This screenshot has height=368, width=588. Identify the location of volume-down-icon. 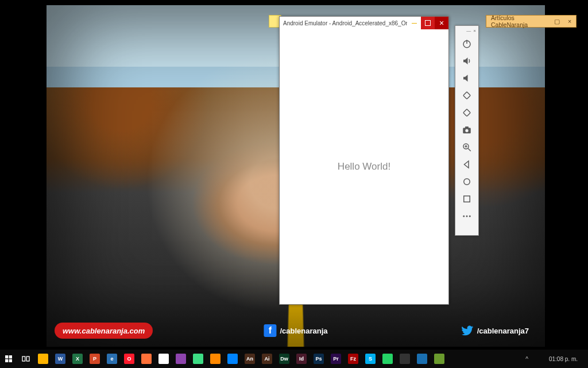
(467, 78).